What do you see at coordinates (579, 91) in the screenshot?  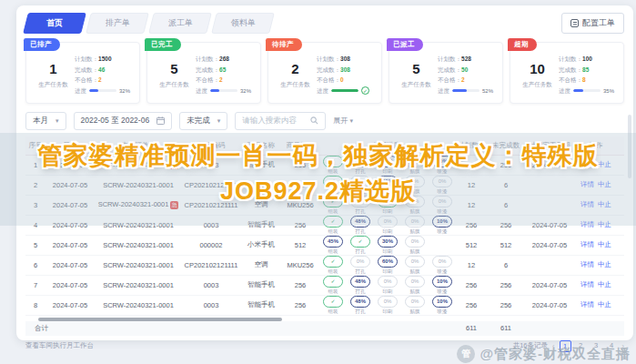 I see `progress-fill` at bounding box center [579, 91].